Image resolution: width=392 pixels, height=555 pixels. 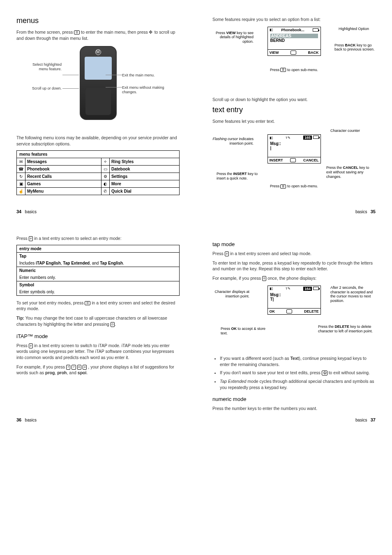 I want to click on digit-key-icon: 8, so click(x=264, y=279).